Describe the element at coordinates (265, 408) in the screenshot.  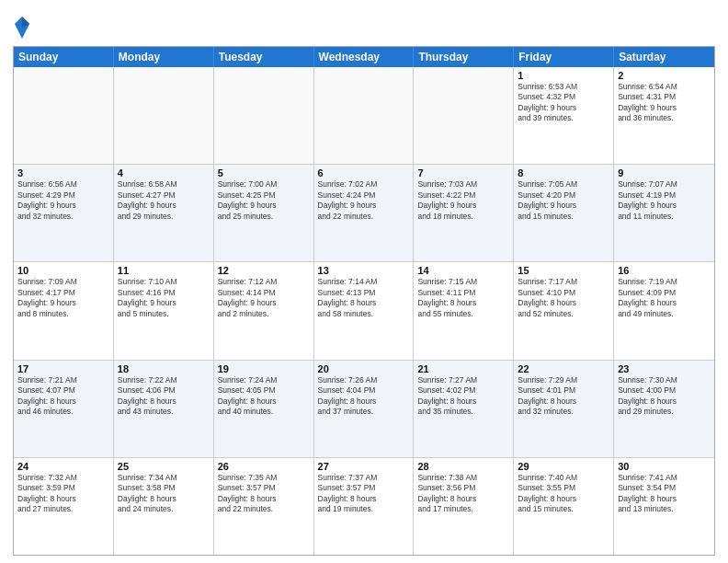
I see `calendar-cell-19: 19Sunrise: 7:24 AM Sunset: 4:05 PM Dayli…` at that location.